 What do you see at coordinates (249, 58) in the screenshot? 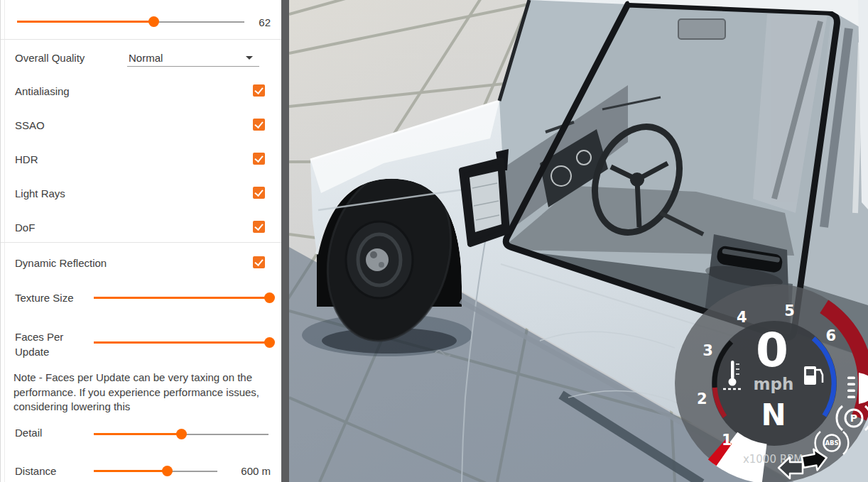
I see `chevron-down-icon` at bounding box center [249, 58].